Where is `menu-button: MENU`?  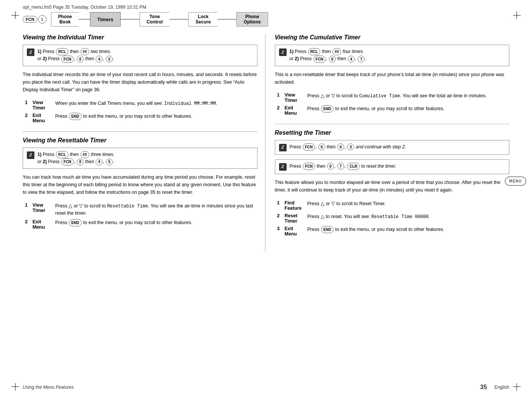
menu-button: MENU is located at coordinates (516, 181).